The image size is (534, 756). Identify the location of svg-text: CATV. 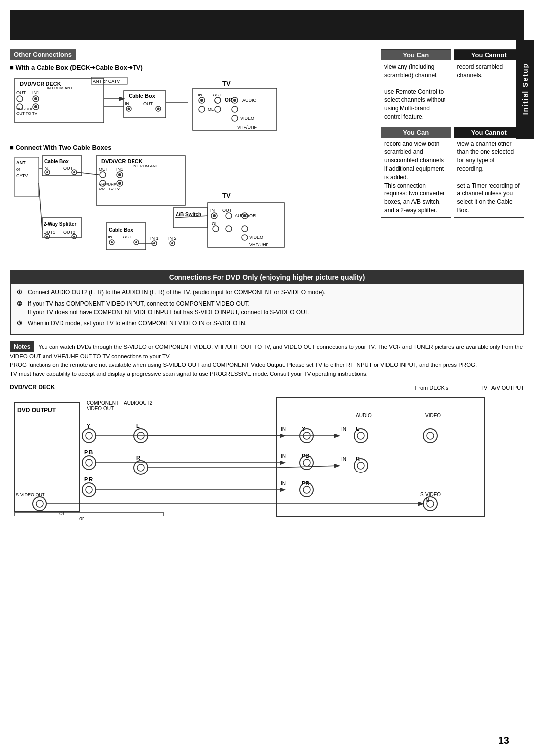
(22, 176).